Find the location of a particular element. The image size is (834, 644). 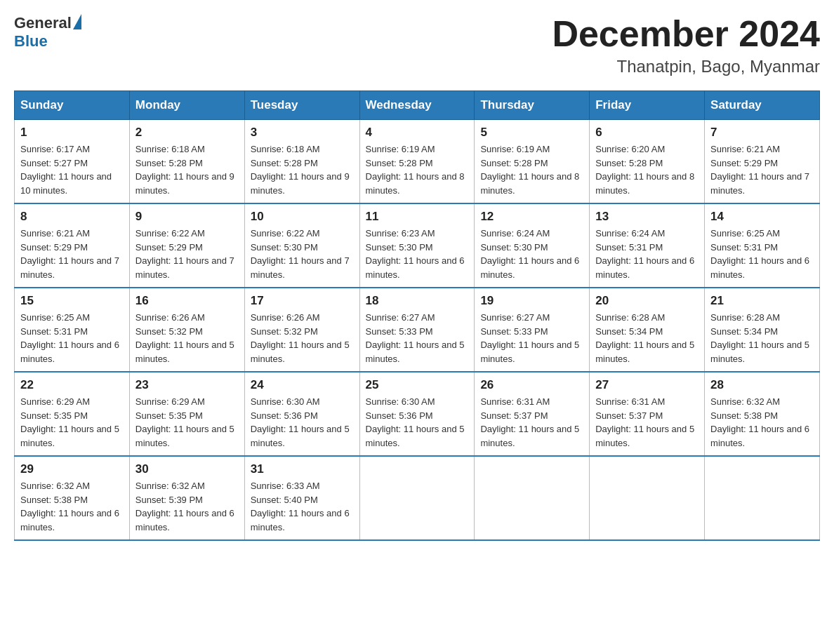

week-row-4: 22Sunrise: 6:29 AMSunset: 5:35 PMDayligh… is located at coordinates (417, 414).